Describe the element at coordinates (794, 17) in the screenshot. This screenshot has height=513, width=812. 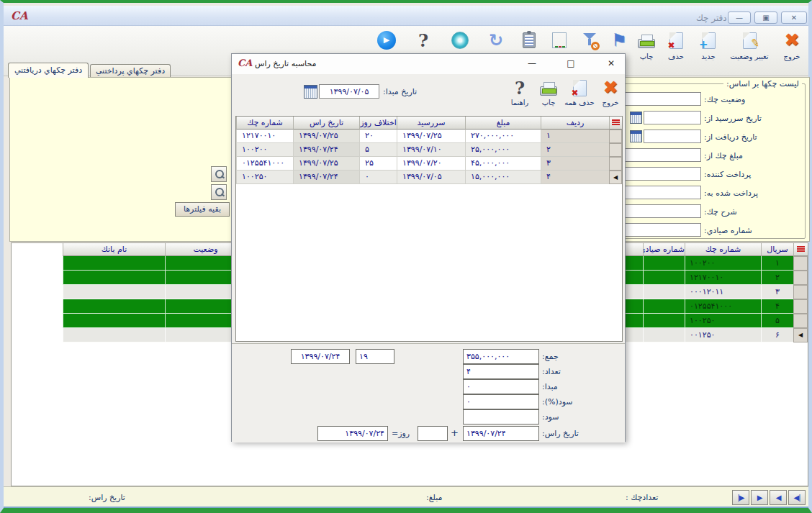
I see `close-button: ✕` at that location.